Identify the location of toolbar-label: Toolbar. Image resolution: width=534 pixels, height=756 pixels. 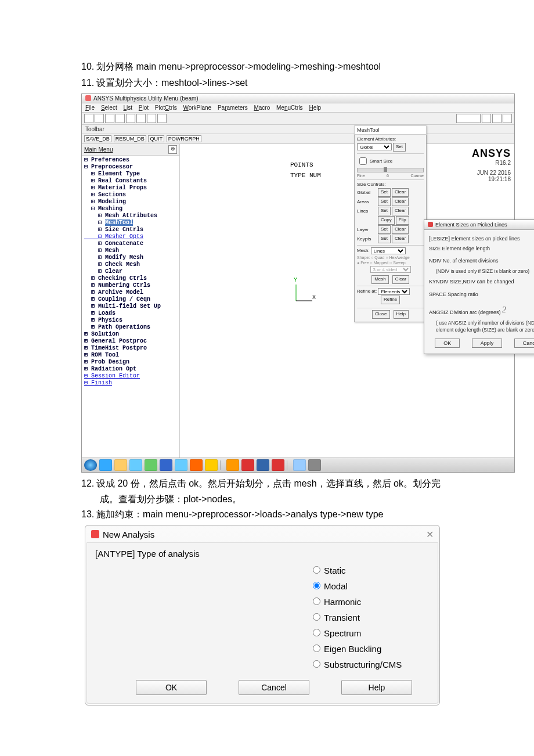
(298, 129).